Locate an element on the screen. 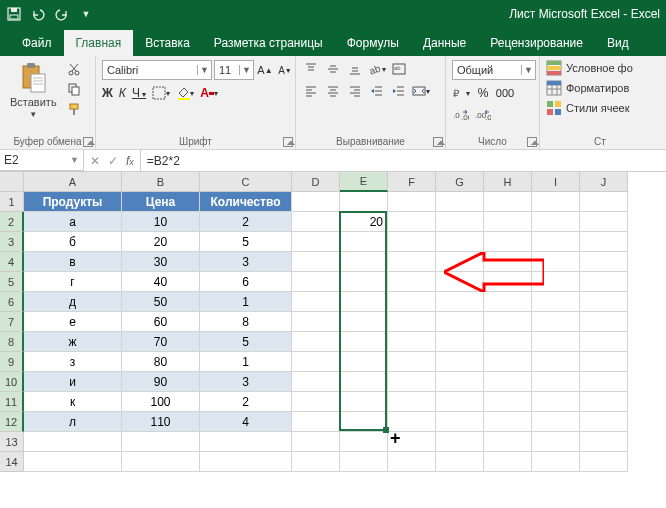 The height and width of the screenshot is (508, 666). column-header-I: I is located at coordinates (556, 182).